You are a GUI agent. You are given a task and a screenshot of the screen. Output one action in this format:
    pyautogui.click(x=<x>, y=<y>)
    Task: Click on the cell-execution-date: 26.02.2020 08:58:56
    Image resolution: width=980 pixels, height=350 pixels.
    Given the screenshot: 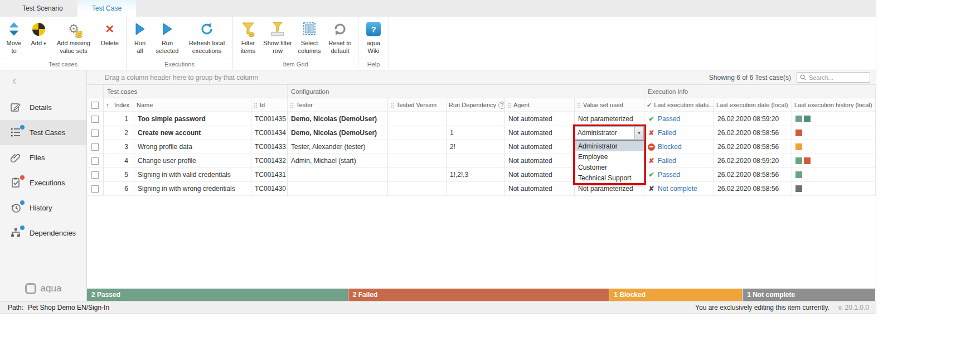 What is the action you would take?
    pyautogui.click(x=753, y=175)
    